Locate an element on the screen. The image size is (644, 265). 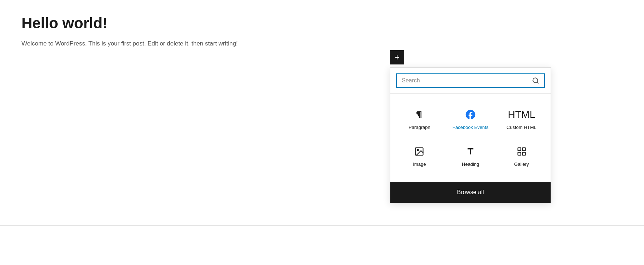
facebook-icon is located at coordinates (470, 115).